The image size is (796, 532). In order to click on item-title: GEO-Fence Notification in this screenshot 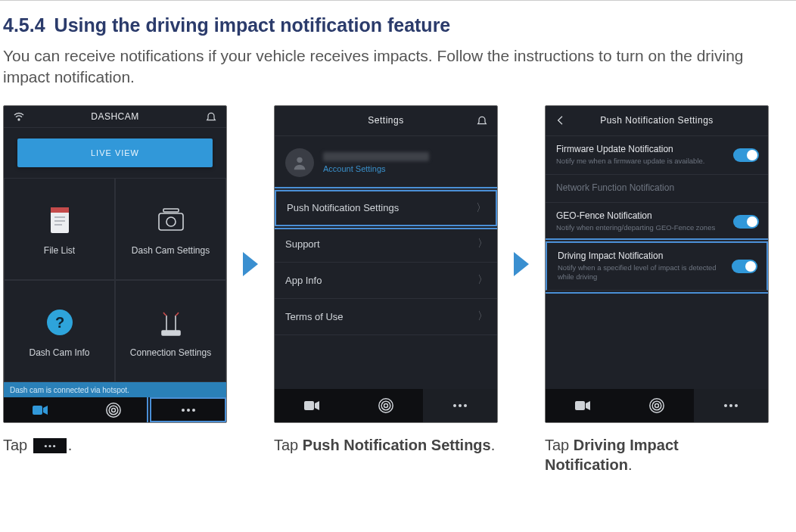, I will do `click(640, 216)`.